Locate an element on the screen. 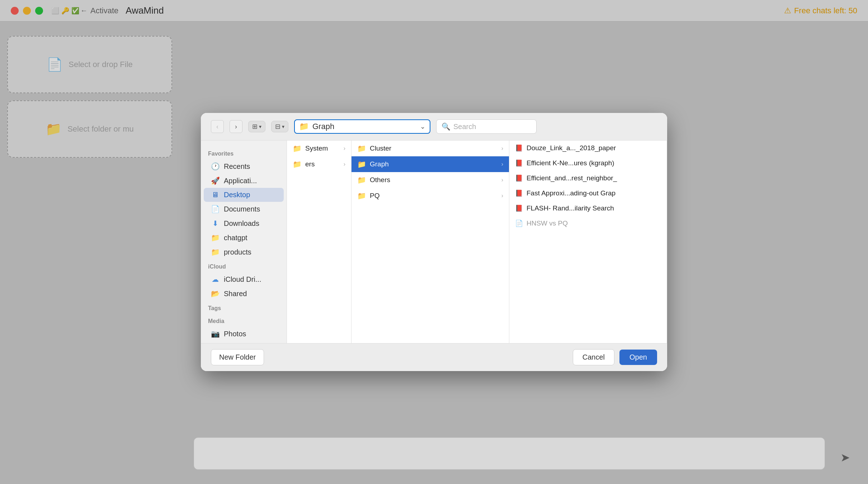 The width and height of the screenshot is (868, 484). sidebar-item-icloud-label: iCloud Dri... is located at coordinates (242, 280).